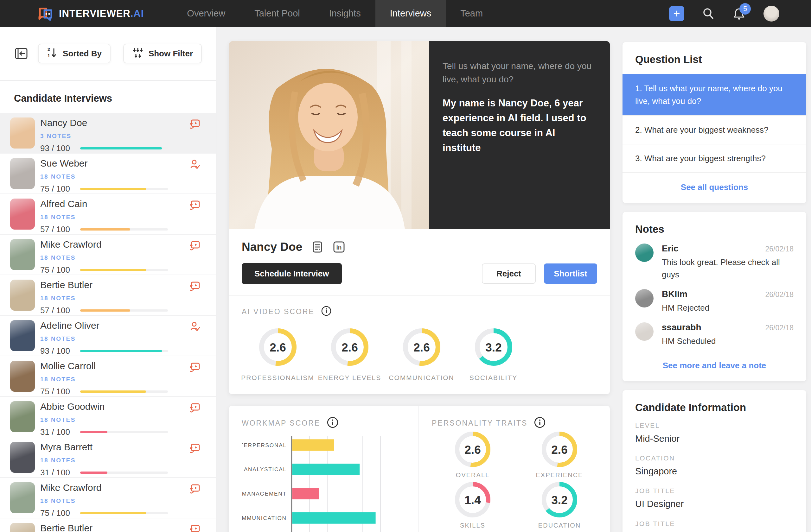 The image size is (811, 532). What do you see at coordinates (324, 469) in the screenshot?
I see `workmap-score-section: WORKMAP SCORE INTERPERSONALANALYSTICALTI…` at bounding box center [324, 469].